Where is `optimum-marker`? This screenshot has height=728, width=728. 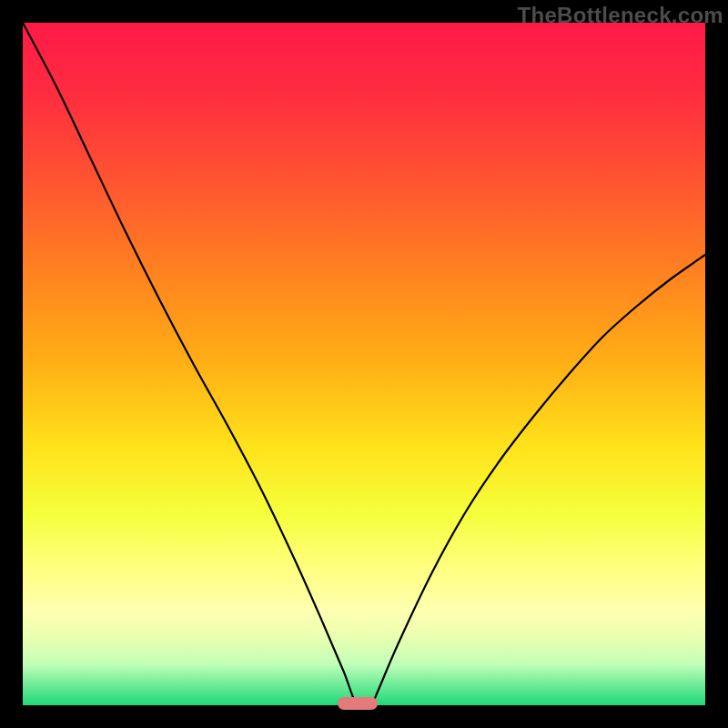
optimum-marker is located at coordinates (358, 703).